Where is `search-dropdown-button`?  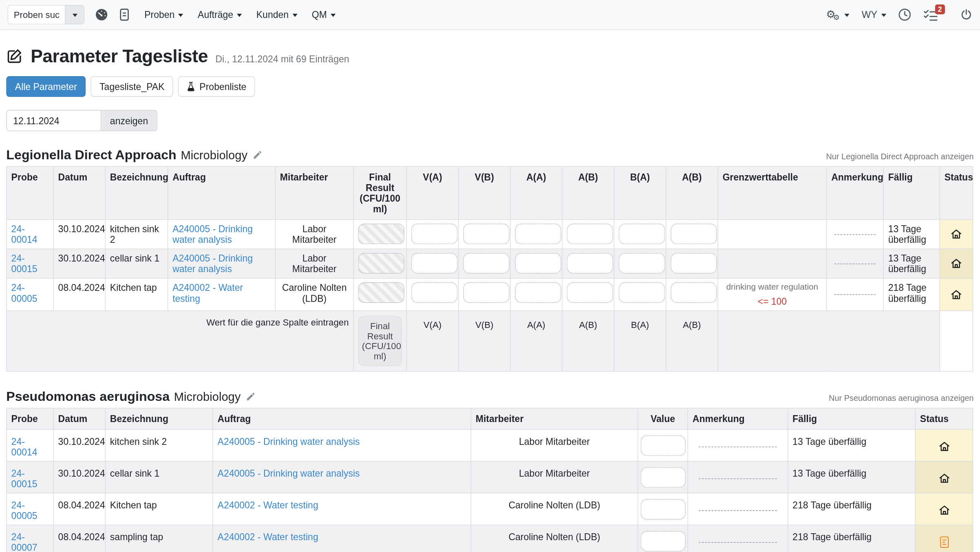 search-dropdown-button is located at coordinates (75, 15).